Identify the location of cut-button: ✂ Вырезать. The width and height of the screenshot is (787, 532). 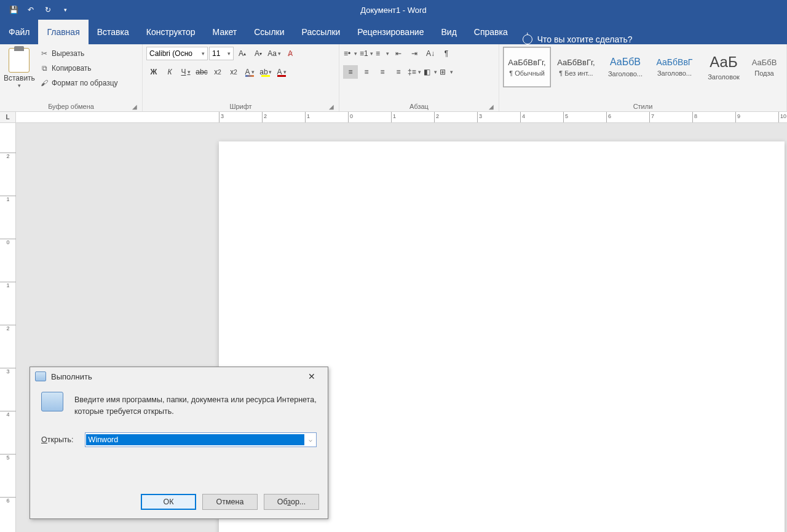
(79, 54).